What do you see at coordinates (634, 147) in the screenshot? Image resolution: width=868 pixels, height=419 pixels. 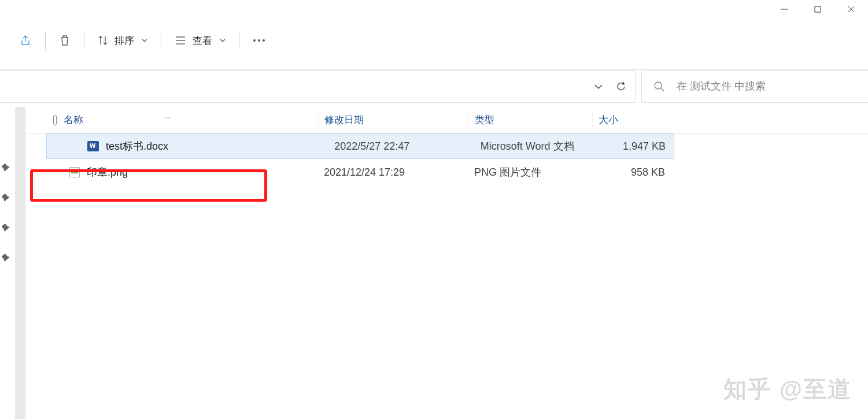 I see `file-size-cell: 1,947 KB` at bounding box center [634, 147].